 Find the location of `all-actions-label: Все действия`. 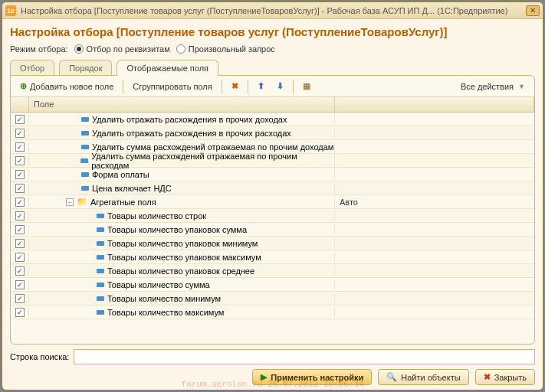

all-actions-label: Все действия is located at coordinates (488, 87).